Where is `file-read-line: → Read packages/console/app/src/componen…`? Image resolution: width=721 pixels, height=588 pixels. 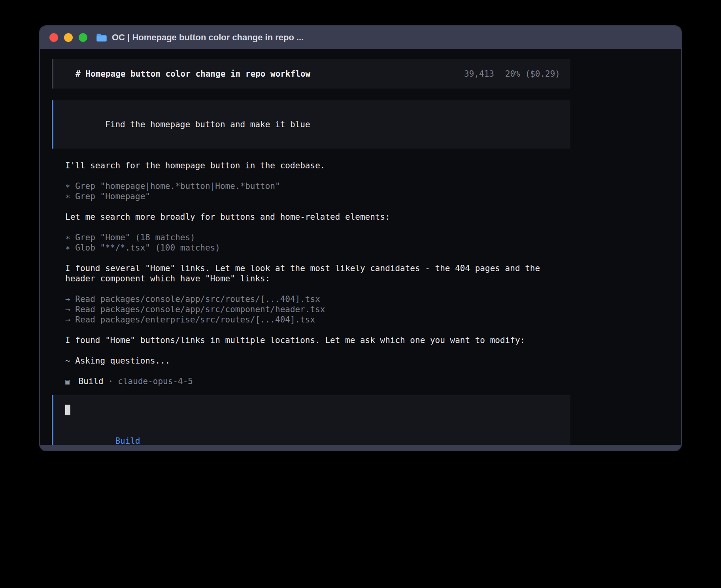
file-read-line: → Read packages/console/app/src/componen… is located at coordinates (315, 309).